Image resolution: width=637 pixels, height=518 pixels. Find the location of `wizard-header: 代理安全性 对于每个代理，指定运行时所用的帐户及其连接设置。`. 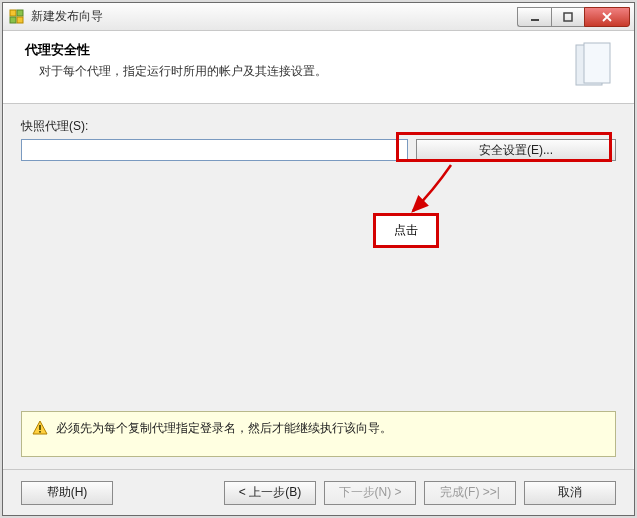

wizard-header: 代理安全性 对于每个代理，指定运行时所用的帐户及其连接设置。 is located at coordinates (318, 68).